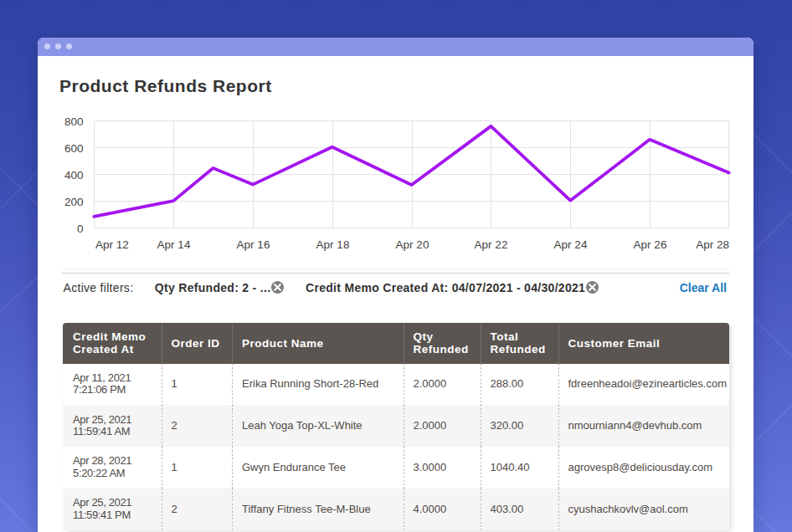 Image resolution: width=792 pixels, height=532 pixels. What do you see at coordinates (254, 244) in the screenshot?
I see `svg-text: Apr 16` at bounding box center [254, 244].